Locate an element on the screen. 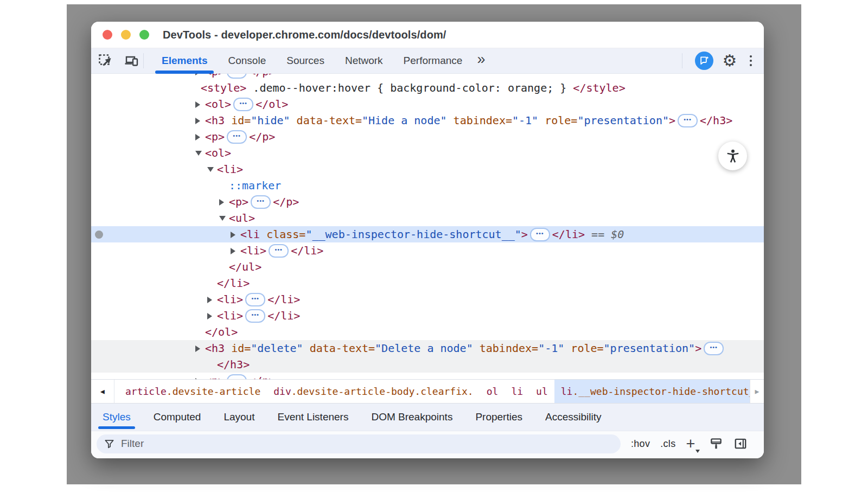 This screenshot has height=499, width=868. code-token-tag: > is located at coordinates (525, 234).